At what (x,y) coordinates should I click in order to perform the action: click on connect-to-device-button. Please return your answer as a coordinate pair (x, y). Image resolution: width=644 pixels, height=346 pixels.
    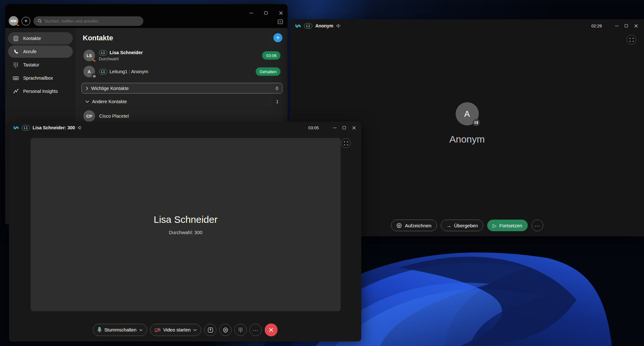
    Looking at the image, I should click on (280, 22).